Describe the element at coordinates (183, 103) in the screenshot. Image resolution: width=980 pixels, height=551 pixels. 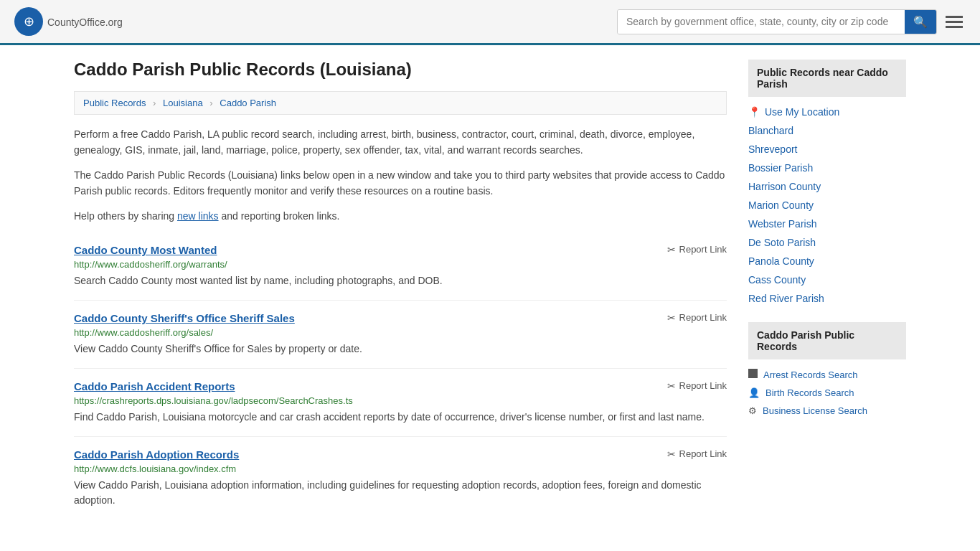
I see `breadcrumb-louisiana: Louisiana` at that location.